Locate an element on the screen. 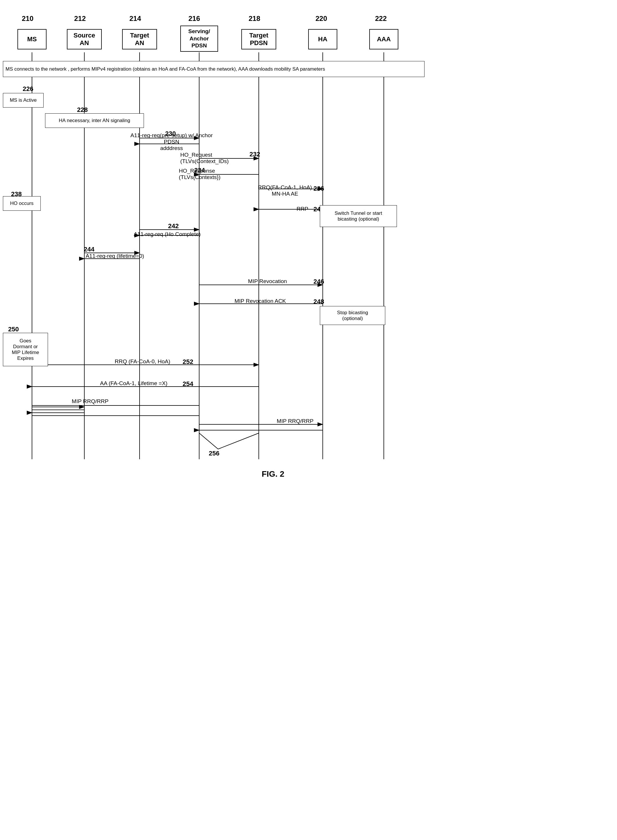 The height and width of the screenshot is (840, 617). entity-number-aaa: 222 is located at coordinates (381, 19).